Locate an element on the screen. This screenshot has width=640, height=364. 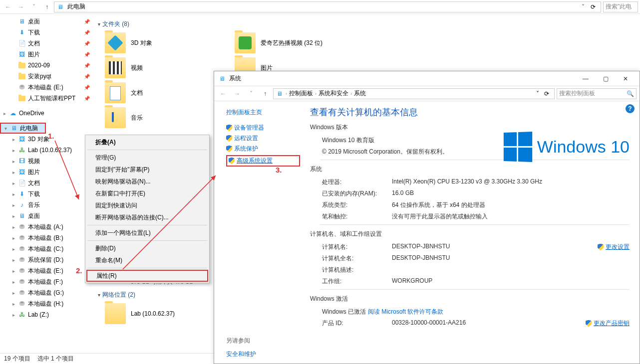
tree-item: ⬇下载📌 is located at coordinates (47, 32).